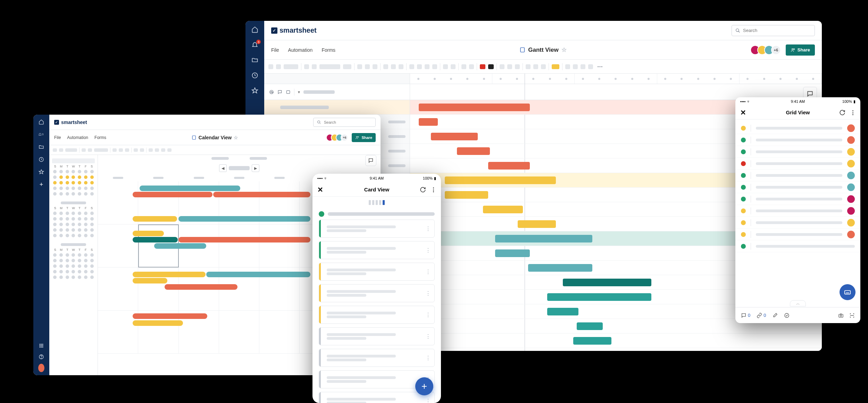 This screenshot has width=868, height=403. Describe the element at coordinates (255, 60) in the screenshot. I see `folder-icon` at that location.